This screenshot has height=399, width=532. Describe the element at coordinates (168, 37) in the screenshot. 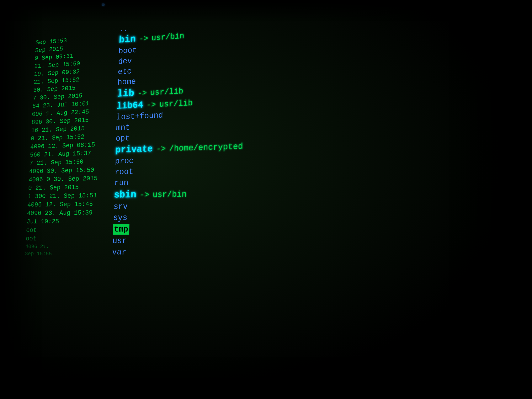

I see `target-bin: usr/bin` at that location.